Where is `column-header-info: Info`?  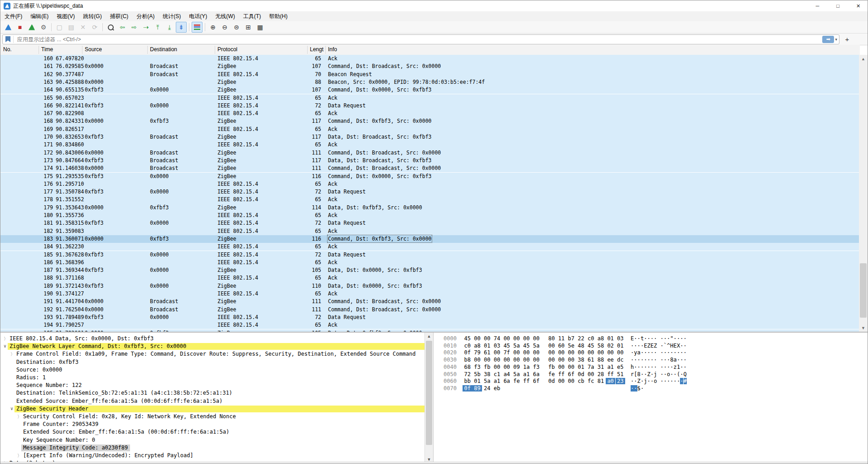
column-header-info: Info is located at coordinates (333, 49).